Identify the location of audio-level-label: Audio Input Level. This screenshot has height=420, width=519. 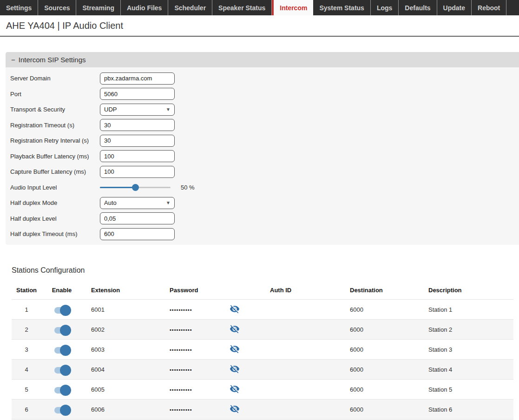
(55, 188).